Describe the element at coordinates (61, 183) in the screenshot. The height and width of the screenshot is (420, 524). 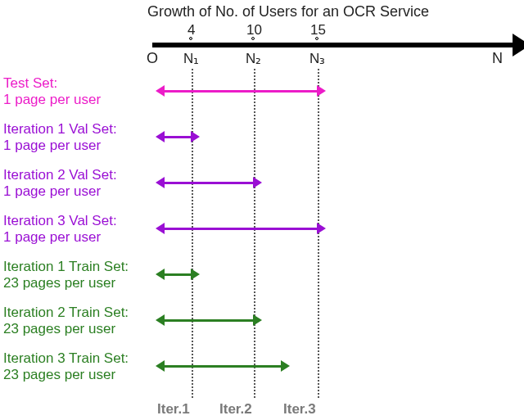
I see `row-label: Iteration 2 Val Set:1 page per user` at that location.